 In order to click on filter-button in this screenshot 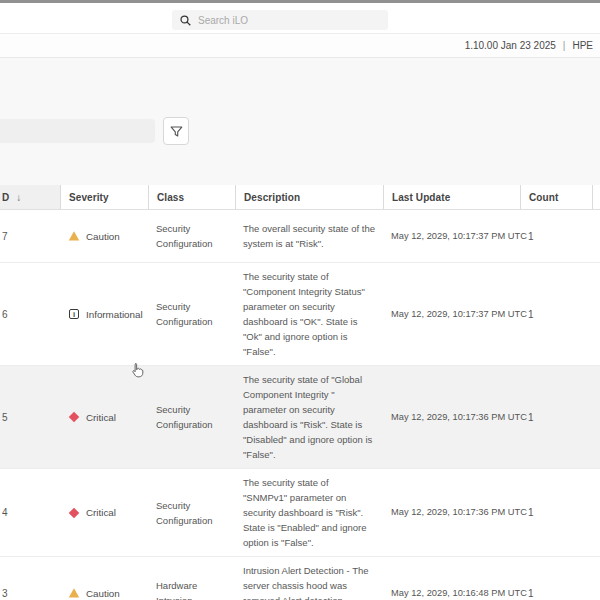, I will do `click(176, 131)`.